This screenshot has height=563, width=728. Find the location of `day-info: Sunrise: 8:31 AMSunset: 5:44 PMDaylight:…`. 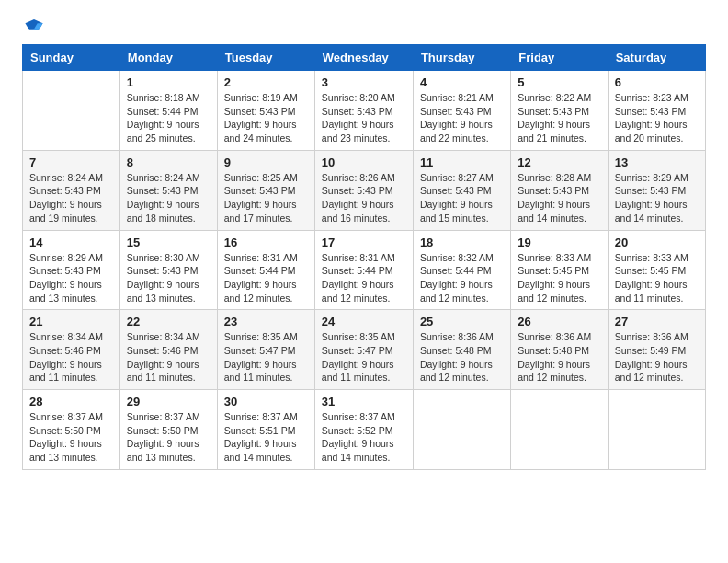

day-info: Sunrise: 8:31 AMSunset: 5:44 PMDaylight:… is located at coordinates (364, 278).